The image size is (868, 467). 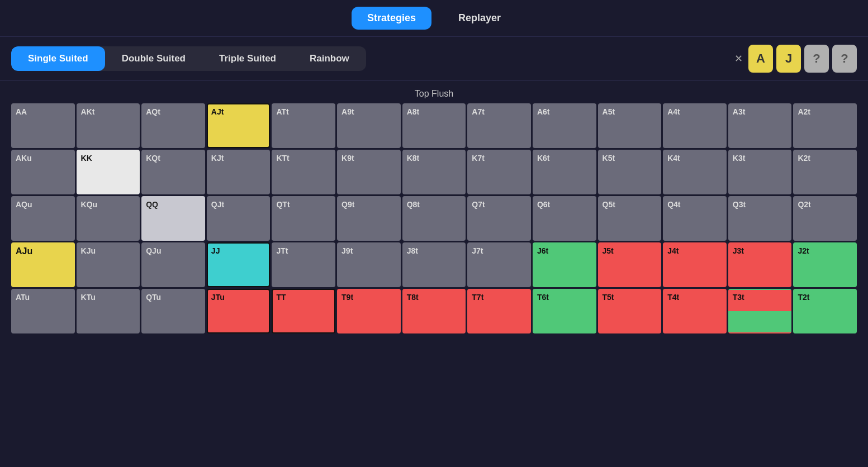 What do you see at coordinates (845, 59) in the screenshot?
I see `card-badge-q2: ?` at bounding box center [845, 59].